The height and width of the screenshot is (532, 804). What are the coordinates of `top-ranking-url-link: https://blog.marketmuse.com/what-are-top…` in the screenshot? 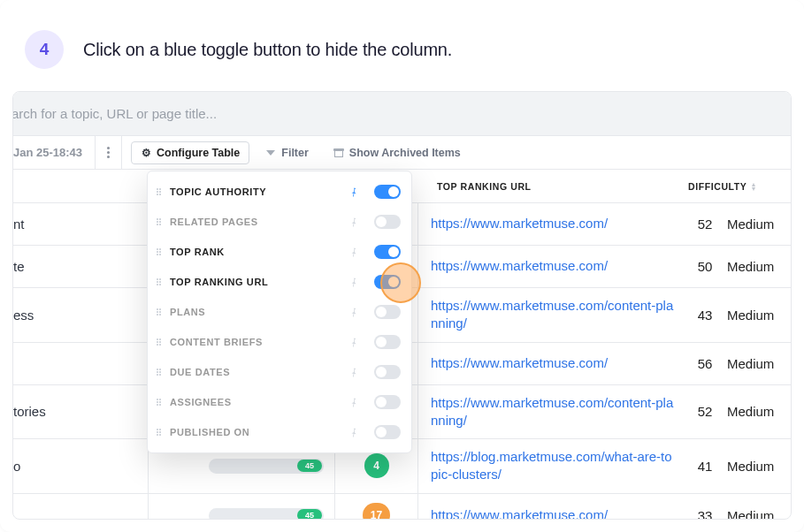 It's located at (554, 467).